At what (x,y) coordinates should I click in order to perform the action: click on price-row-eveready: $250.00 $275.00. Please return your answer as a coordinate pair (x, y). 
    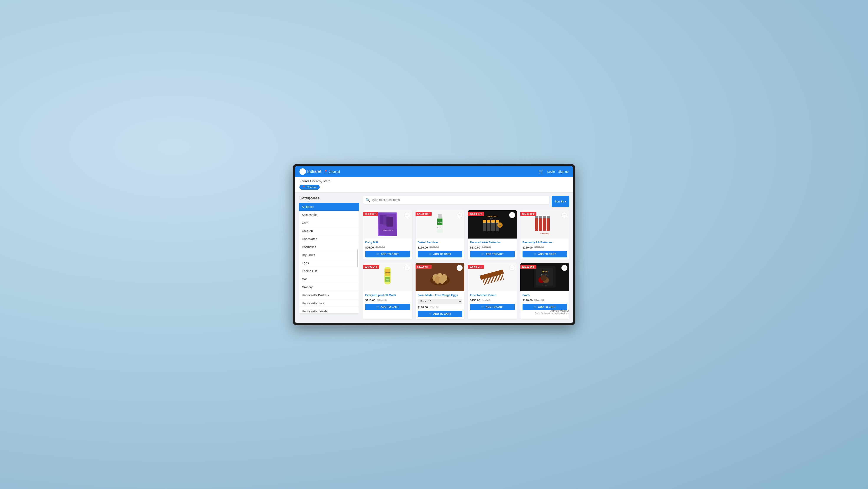
    Looking at the image, I should click on (545, 248).